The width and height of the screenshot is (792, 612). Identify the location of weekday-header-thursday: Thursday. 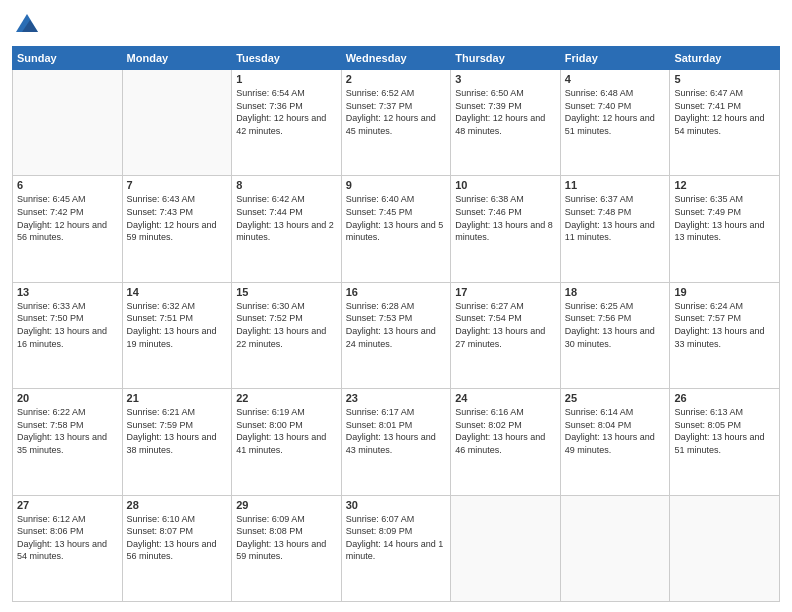
(506, 58).